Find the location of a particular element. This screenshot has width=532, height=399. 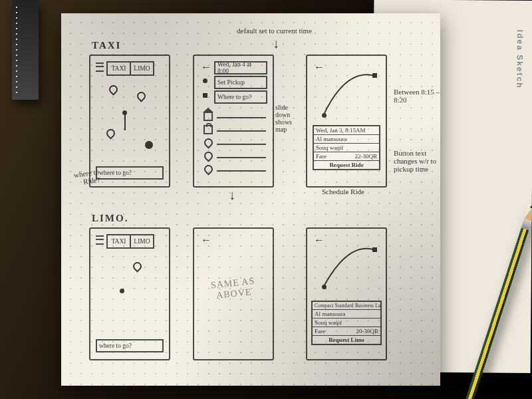

work-icon is located at coordinates (208, 130).